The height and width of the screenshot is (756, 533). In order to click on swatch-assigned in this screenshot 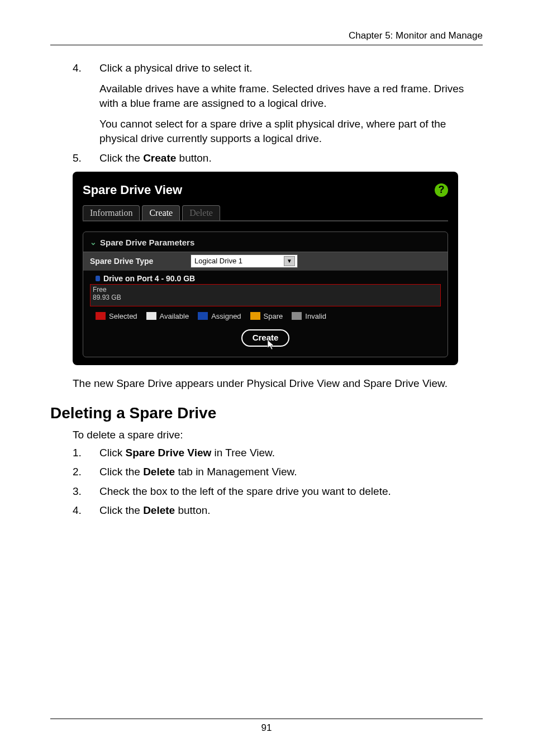, I will do `click(203, 316)`.